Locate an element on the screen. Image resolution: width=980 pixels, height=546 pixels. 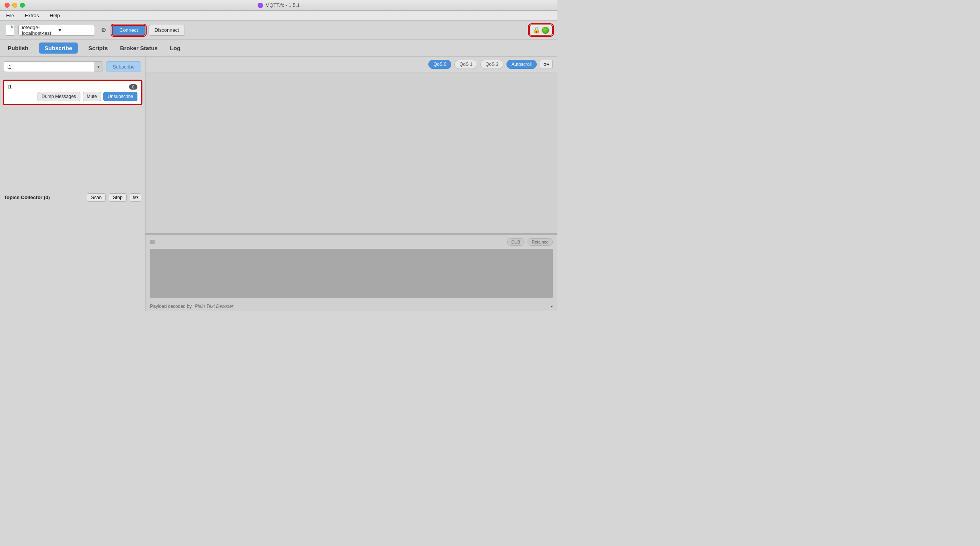
message-content-area is located at coordinates (351, 273).